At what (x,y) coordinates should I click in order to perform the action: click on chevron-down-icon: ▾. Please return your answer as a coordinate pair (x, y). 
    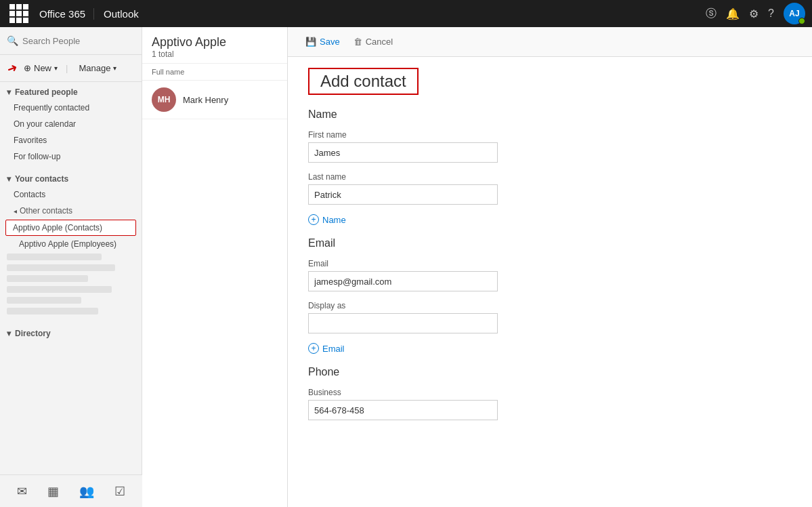
    Looking at the image, I should click on (56, 68).